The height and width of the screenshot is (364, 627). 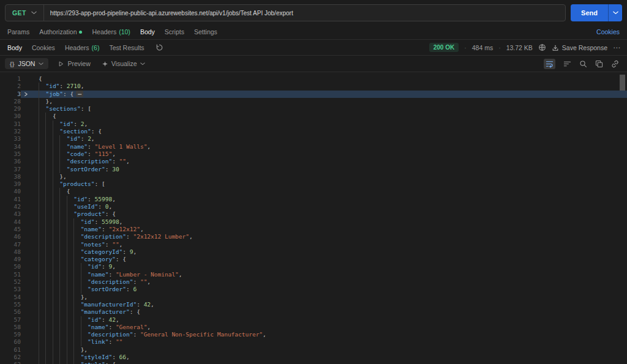 What do you see at coordinates (314, 162) in the screenshot?
I see `code-line: 36 "description": "",` at bounding box center [314, 162].